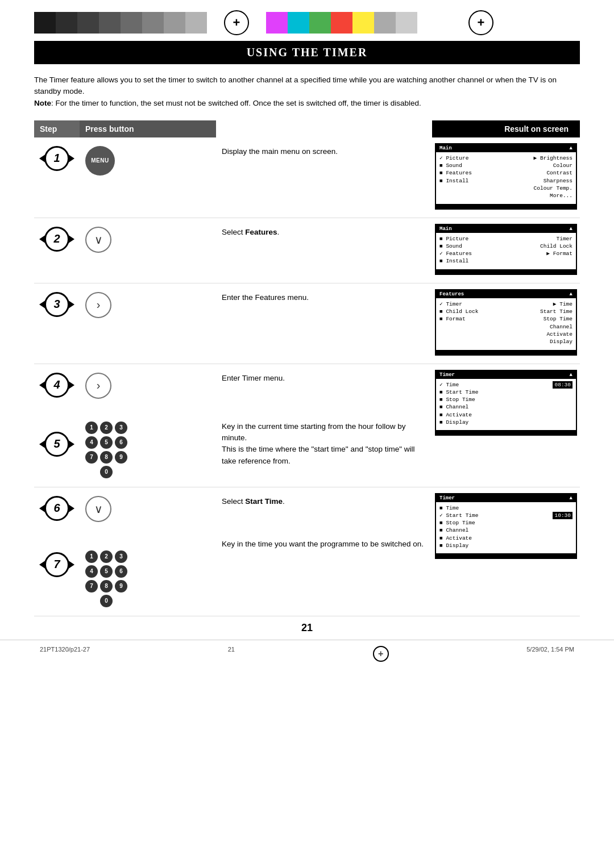 The width and height of the screenshot is (614, 868). What do you see at coordinates (100, 161) in the screenshot?
I see `menu-button: MENU` at bounding box center [100, 161].